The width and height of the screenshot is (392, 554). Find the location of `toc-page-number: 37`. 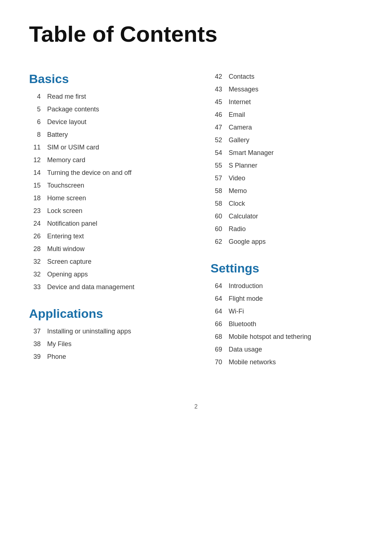

toc-page-number: 37 is located at coordinates (38, 332).